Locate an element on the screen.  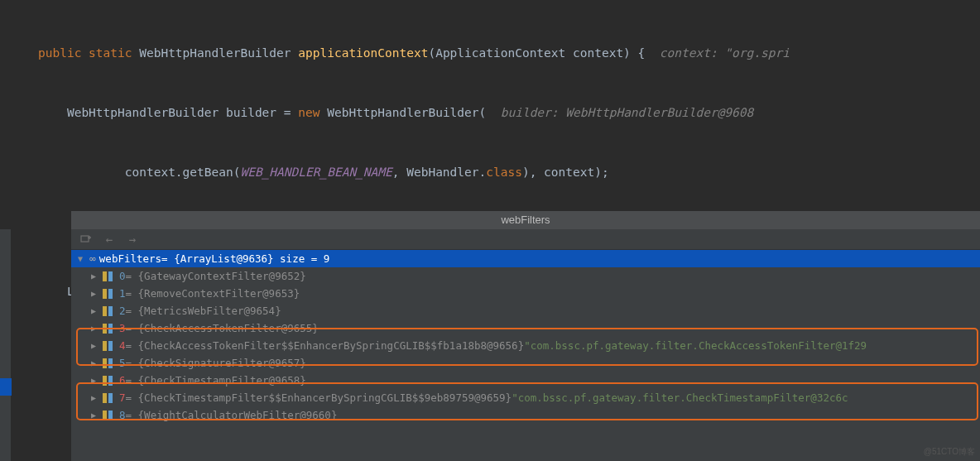
tree-row: 3 = {CheckAccessTokenFilter@9655} is located at coordinates (526, 328).